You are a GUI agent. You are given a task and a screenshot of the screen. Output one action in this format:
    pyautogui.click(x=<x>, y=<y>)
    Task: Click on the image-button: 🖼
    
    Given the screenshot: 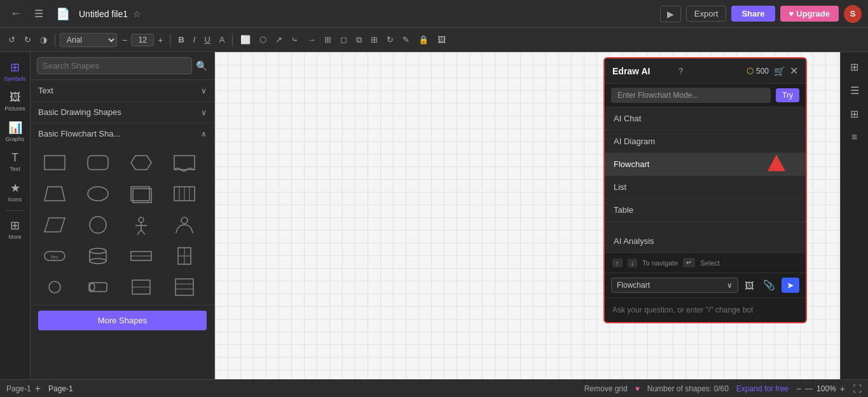 What is the action you would take?
    pyautogui.click(x=441, y=39)
    